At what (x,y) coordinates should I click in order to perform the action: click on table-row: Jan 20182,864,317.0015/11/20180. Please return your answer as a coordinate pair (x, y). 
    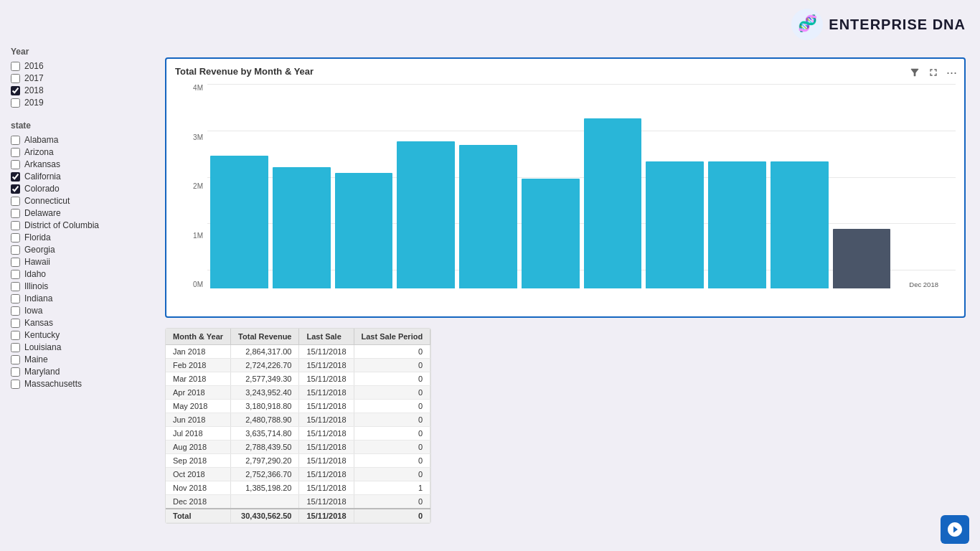
    Looking at the image, I should click on (298, 352).